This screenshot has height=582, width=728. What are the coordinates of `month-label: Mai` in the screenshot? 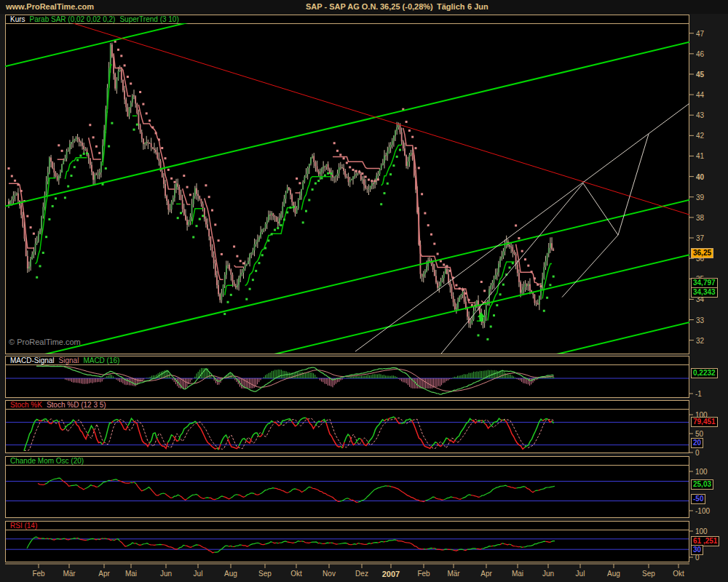 It's located at (131, 573).